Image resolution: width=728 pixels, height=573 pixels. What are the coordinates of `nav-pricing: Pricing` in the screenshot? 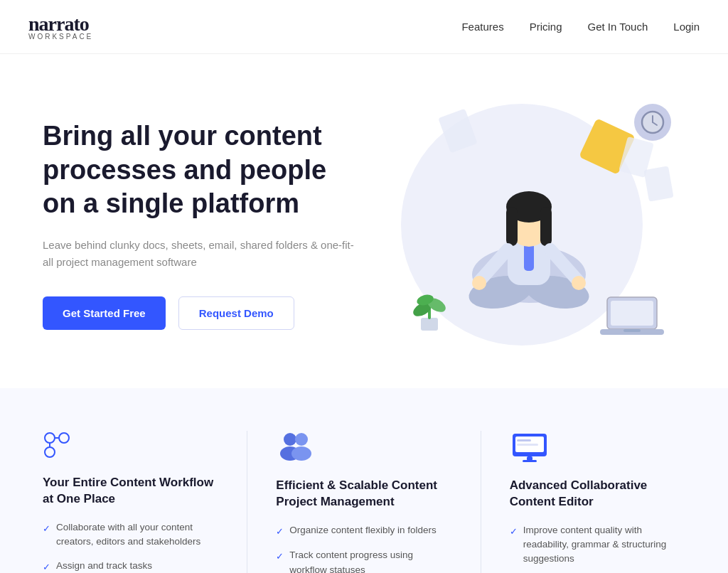 It's located at (546, 27).